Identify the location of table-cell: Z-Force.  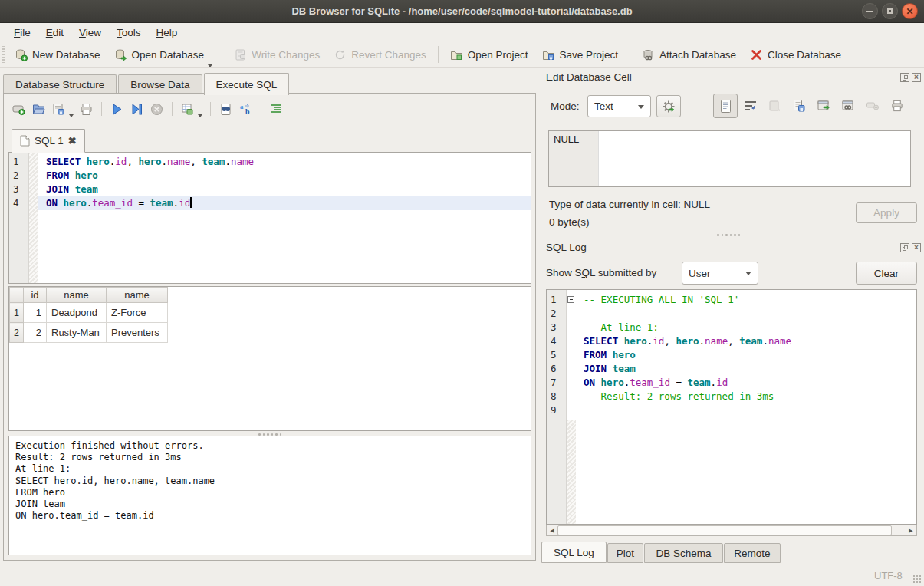
(137, 313).